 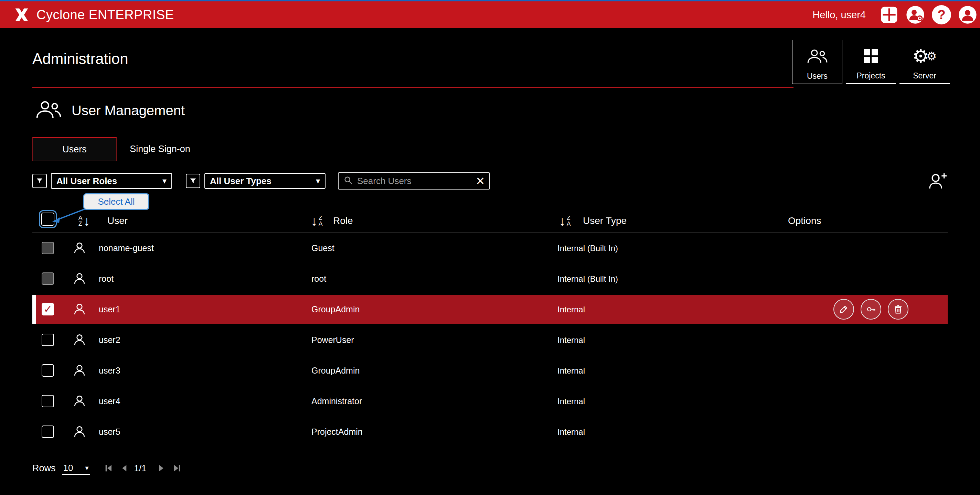 What do you see at coordinates (333, 340) in the screenshot?
I see `user-role-cell: PowerUser` at bounding box center [333, 340].